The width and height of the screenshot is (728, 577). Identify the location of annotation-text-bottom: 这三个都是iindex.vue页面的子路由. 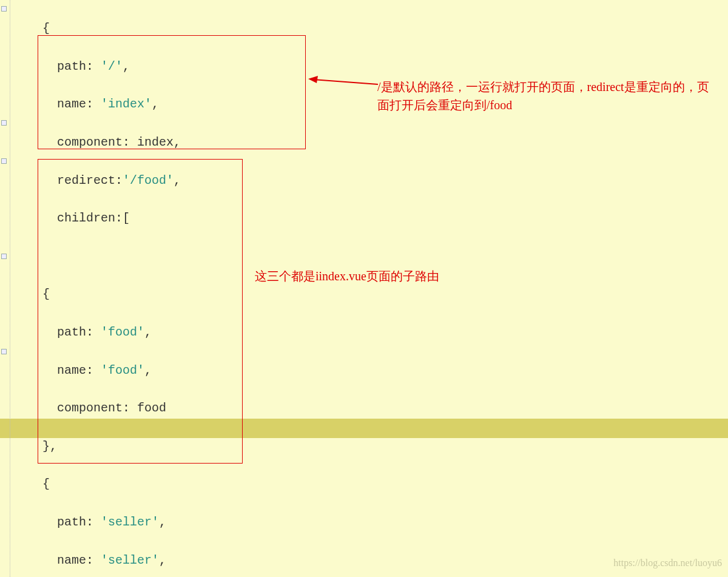
(347, 276).